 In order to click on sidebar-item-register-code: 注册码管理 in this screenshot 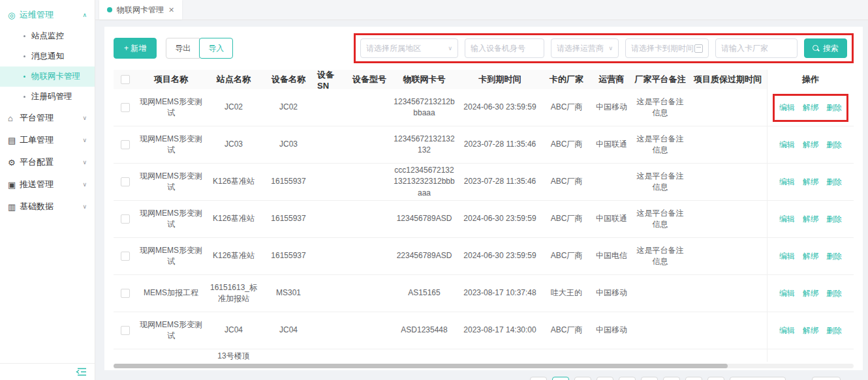, I will do `click(47, 96)`.